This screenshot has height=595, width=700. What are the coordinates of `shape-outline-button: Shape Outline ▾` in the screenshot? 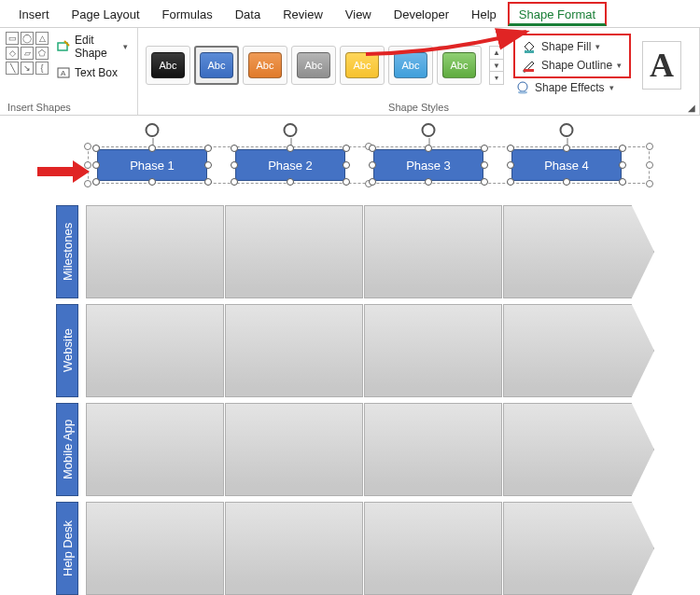 It's located at (571, 65).